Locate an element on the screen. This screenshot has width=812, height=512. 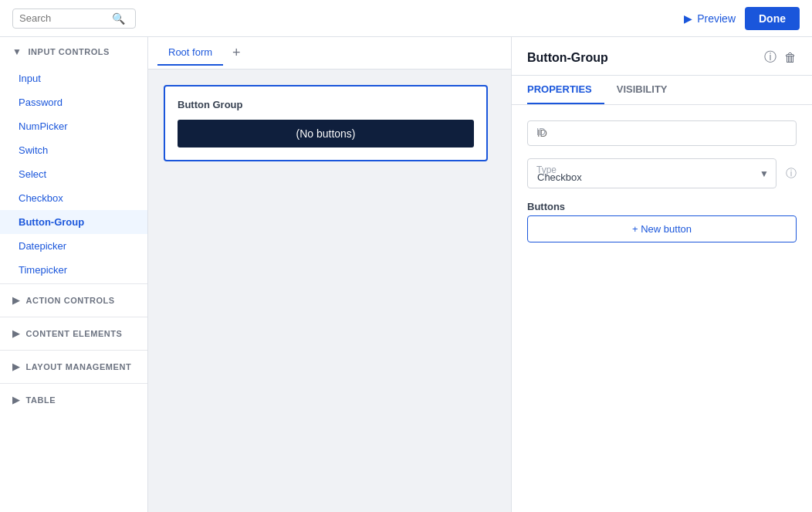
preview-label: Preview is located at coordinates (716, 19).